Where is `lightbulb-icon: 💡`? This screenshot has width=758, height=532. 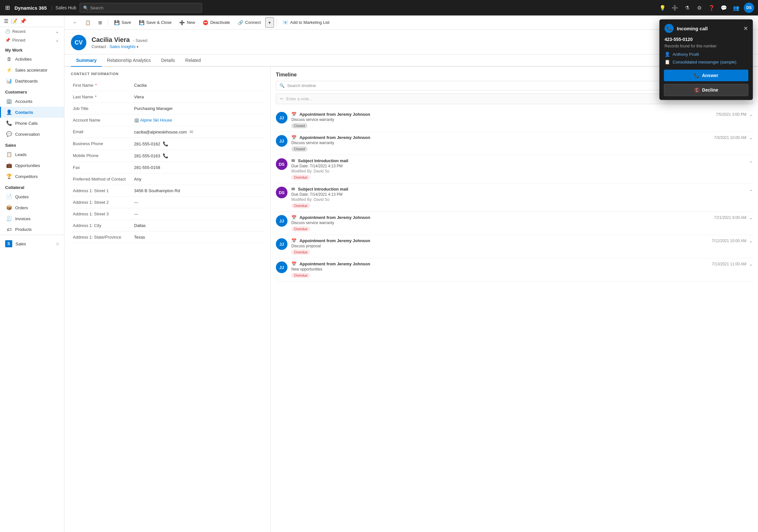 lightbulb-icon: 💡 is located at coordinates (663, 8).